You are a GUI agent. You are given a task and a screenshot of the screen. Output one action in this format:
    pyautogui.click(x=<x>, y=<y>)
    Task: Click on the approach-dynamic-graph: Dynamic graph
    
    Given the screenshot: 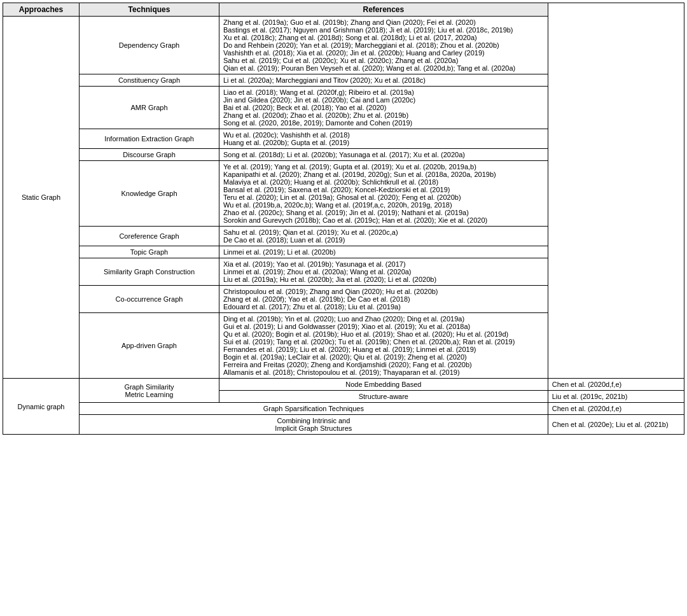 What is the action you would take?
    pyautogui.click(x=41, y=407)
    